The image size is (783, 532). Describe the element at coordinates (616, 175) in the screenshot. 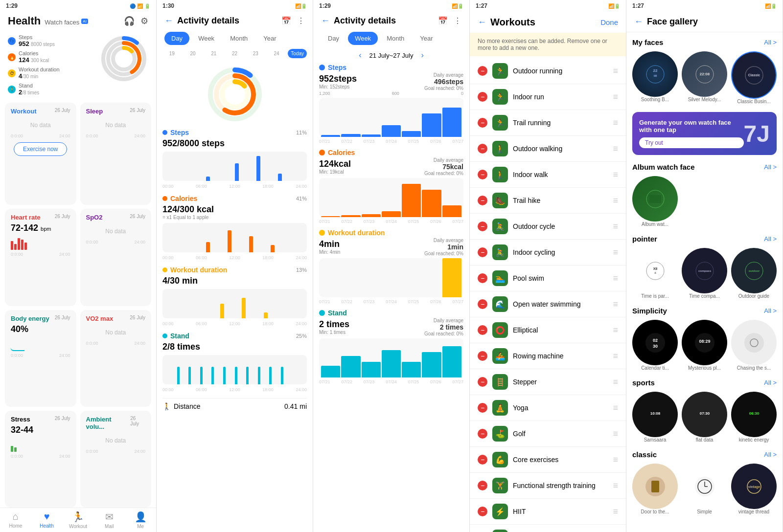

I see `drag-handle-5: ≡` at that location.